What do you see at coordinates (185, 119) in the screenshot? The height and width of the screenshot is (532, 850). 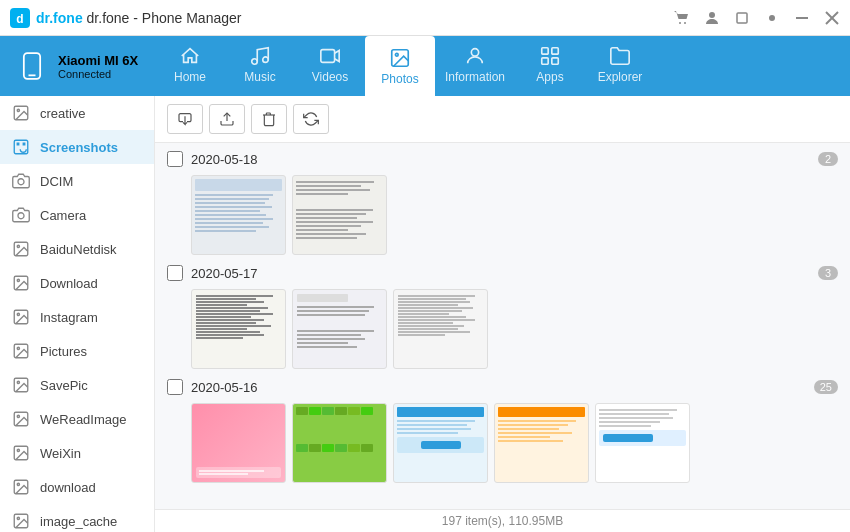 I see `import-button` at bounding box center [185, 119].